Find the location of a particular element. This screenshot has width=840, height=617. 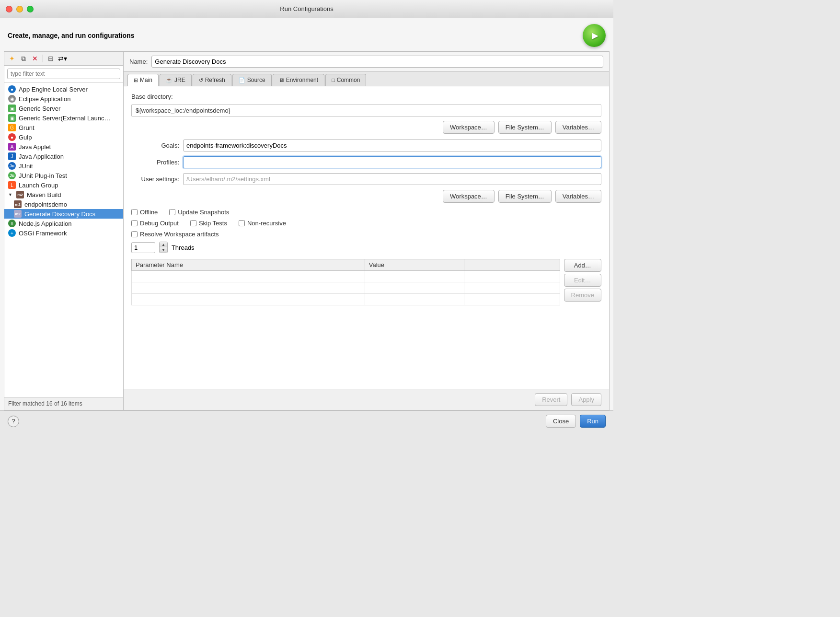

list-item: Ju JUnit Plug-in Test is located at coordinates (64, 175).